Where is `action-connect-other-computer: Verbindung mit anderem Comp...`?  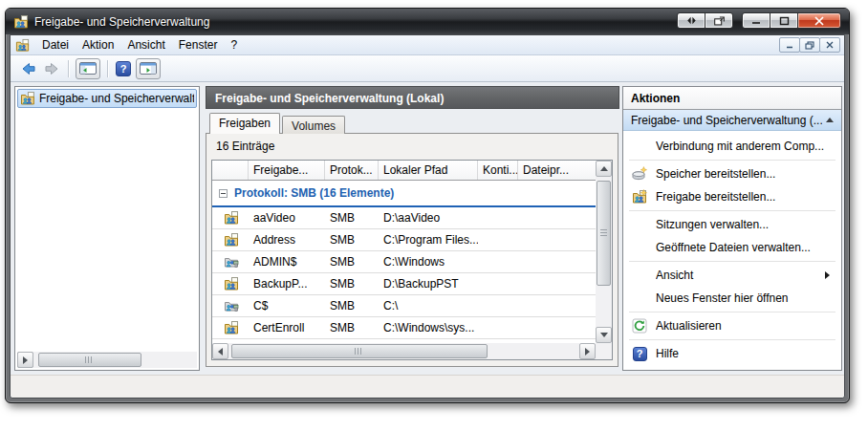 action-connect-other-computer: Verbindung mit anderem Comp... is located at coordinates (732, 146).